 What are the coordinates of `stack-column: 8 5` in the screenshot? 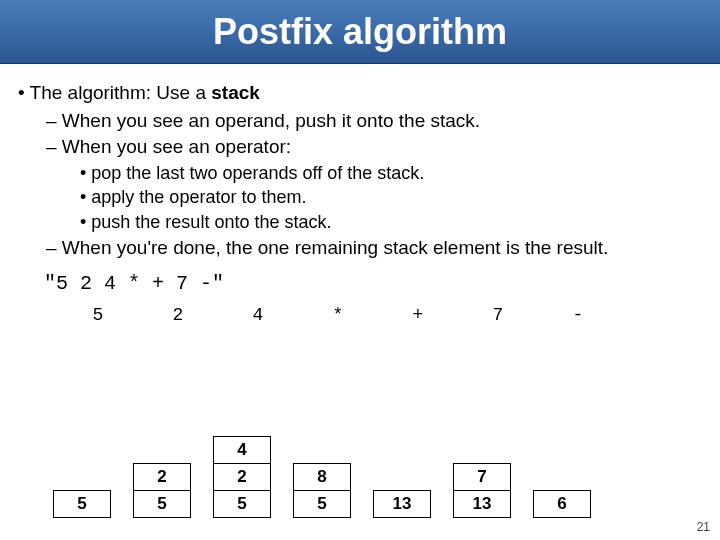 It's located at (322, 491).